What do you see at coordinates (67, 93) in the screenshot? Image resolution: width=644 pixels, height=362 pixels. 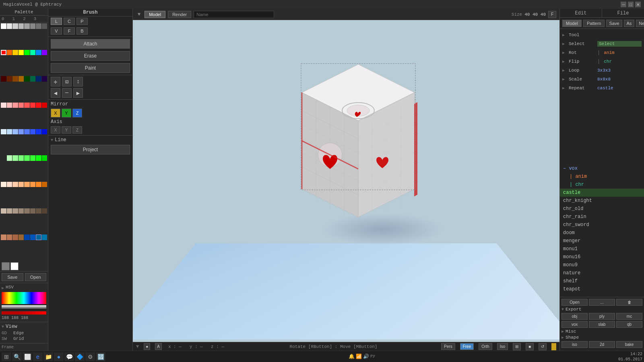 I see `down-icon: ─` at bounding box center [67, 93].